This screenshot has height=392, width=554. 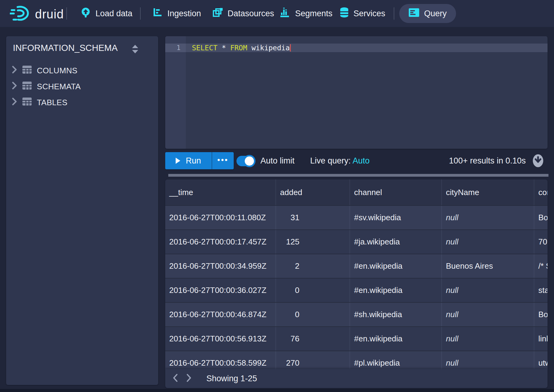 I want to click on cell-channel: #sh.wikipedia, so click(x=396, y=315).